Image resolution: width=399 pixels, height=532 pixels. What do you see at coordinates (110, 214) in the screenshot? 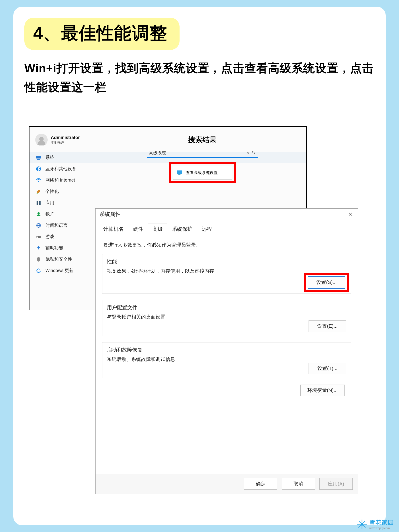
I see `dialog-title: 系统属性` at bounding box center [110, 214].